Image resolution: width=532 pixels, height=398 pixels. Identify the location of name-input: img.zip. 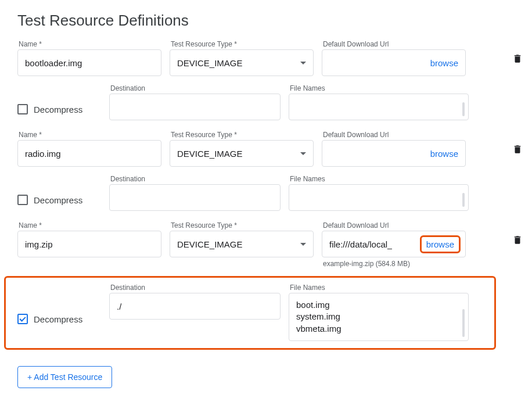
(89, 244).